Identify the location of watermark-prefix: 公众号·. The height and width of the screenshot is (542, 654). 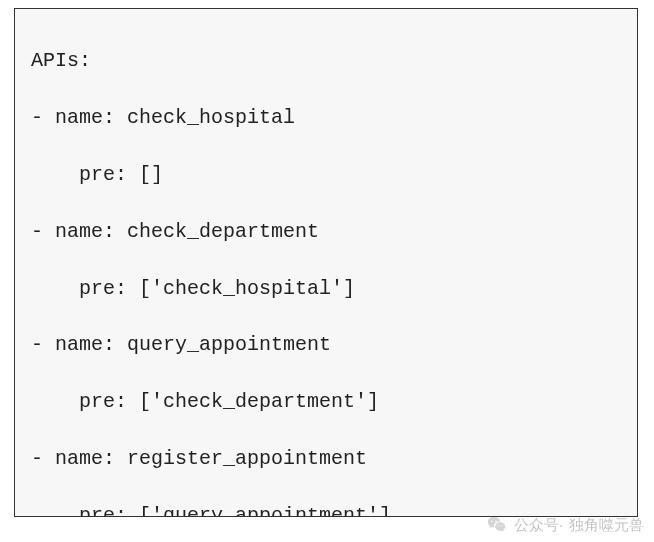
(538, 526).